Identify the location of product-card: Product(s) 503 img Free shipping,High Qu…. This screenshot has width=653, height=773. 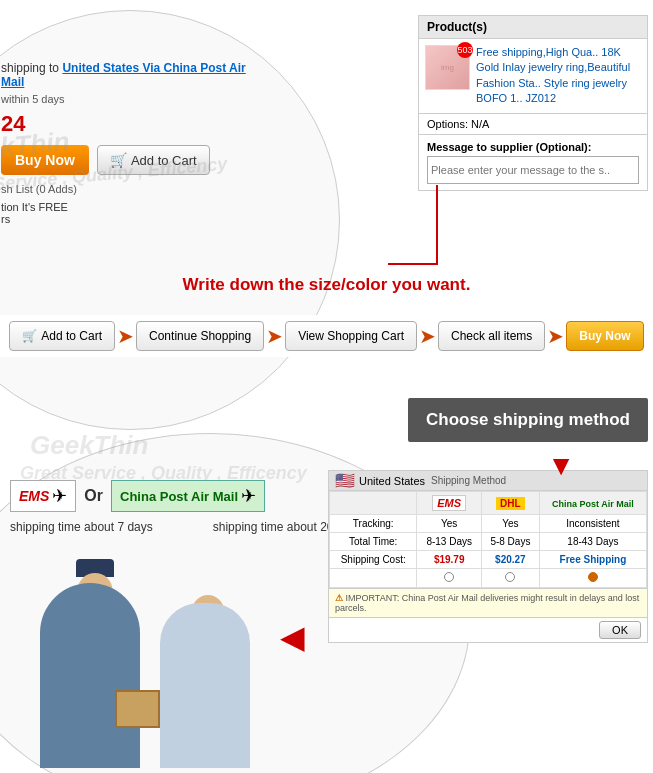
(533, 103).